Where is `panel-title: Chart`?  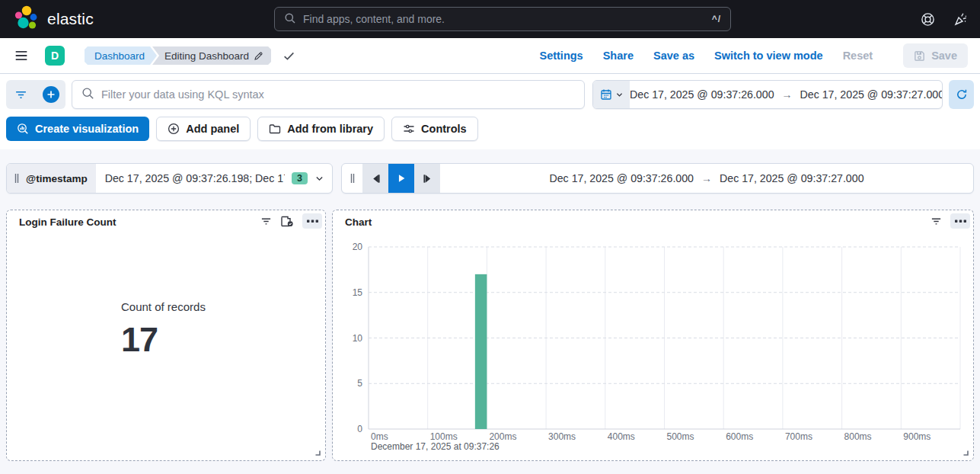
panel-title: Chart is located at coordinates (358, 223).